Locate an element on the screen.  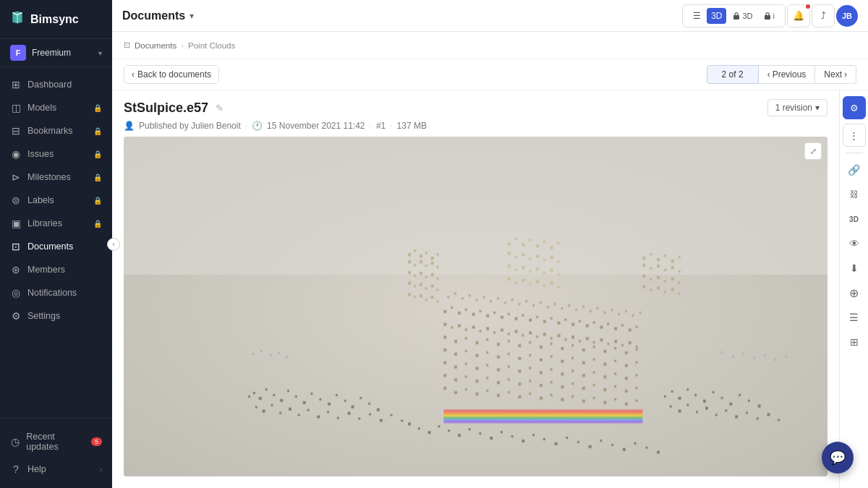
share-button: ⤴ is located at coordinates (823, 16).